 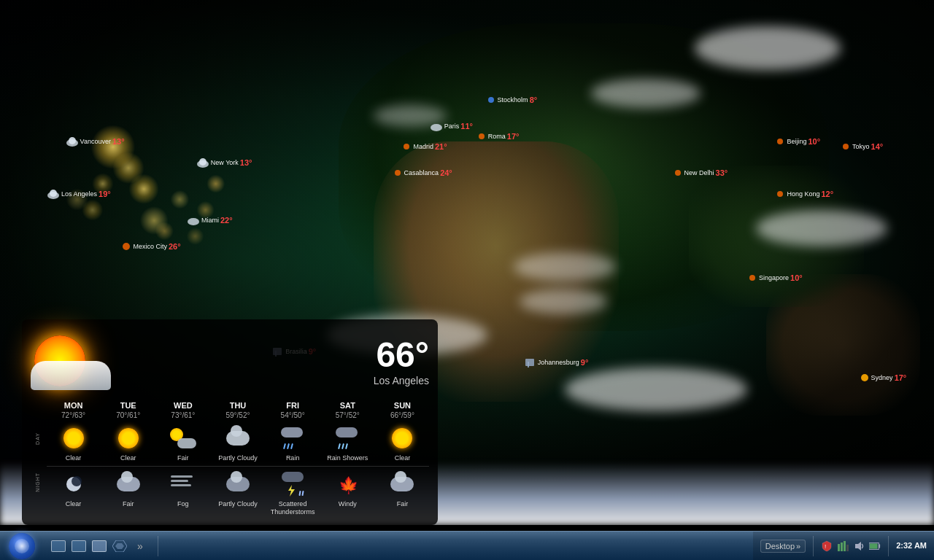 What do you see at coordinates (804, 194) in the screenshot?
I see `city-marker-hong-kong: Hong Kong 12°` at bounding box center [804, 194].